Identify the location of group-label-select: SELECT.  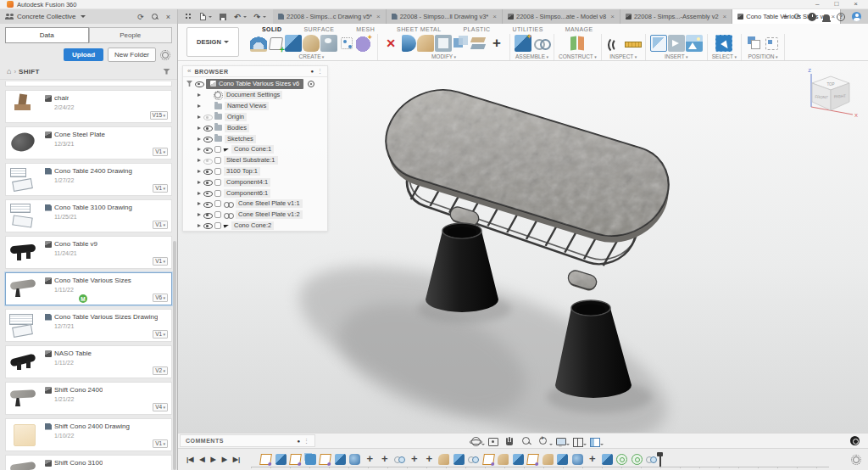
(724, 56).